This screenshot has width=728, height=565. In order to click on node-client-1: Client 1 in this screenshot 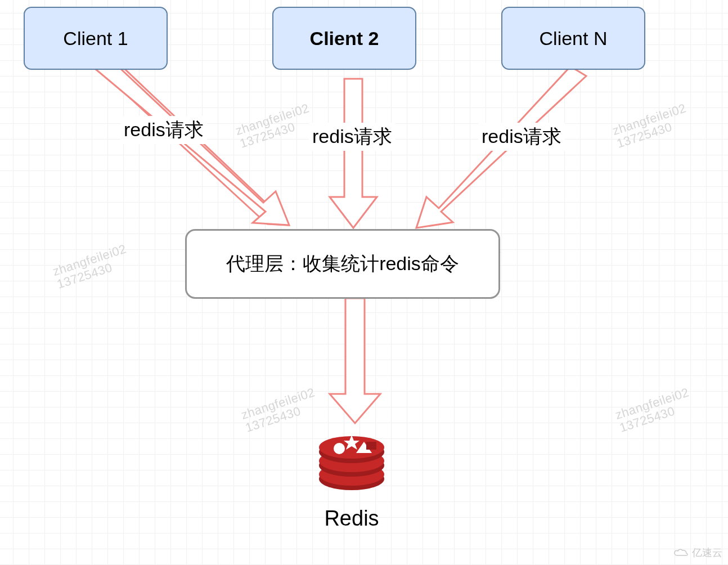, I will do `click(96, 38)`.